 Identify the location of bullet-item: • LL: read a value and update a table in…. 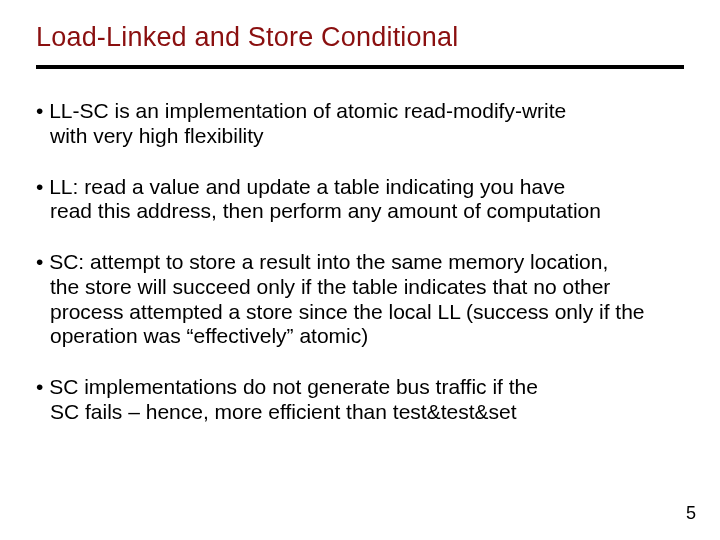
(360, 200).